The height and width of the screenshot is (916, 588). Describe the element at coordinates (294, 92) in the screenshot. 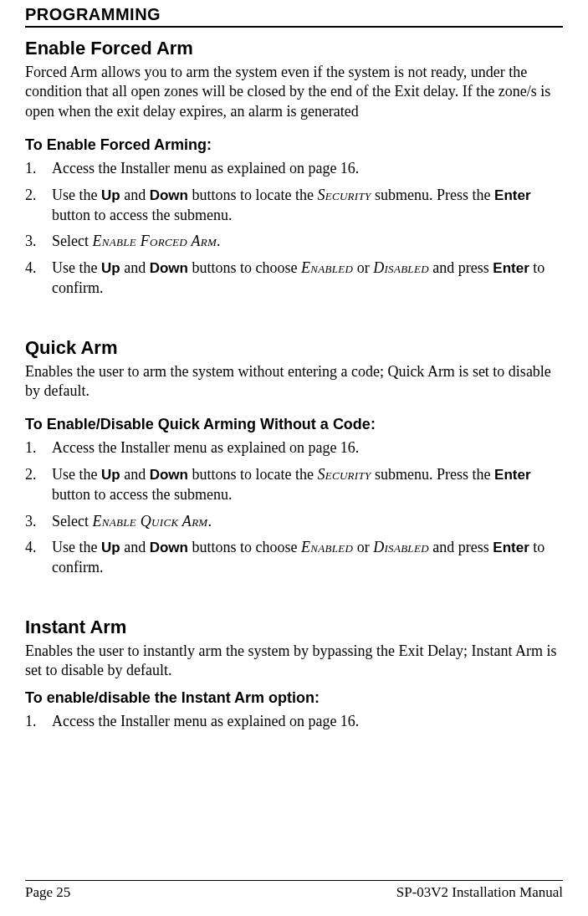

I see `forced-arm-description: Forced Arm allows you to arm the system …` at that location.